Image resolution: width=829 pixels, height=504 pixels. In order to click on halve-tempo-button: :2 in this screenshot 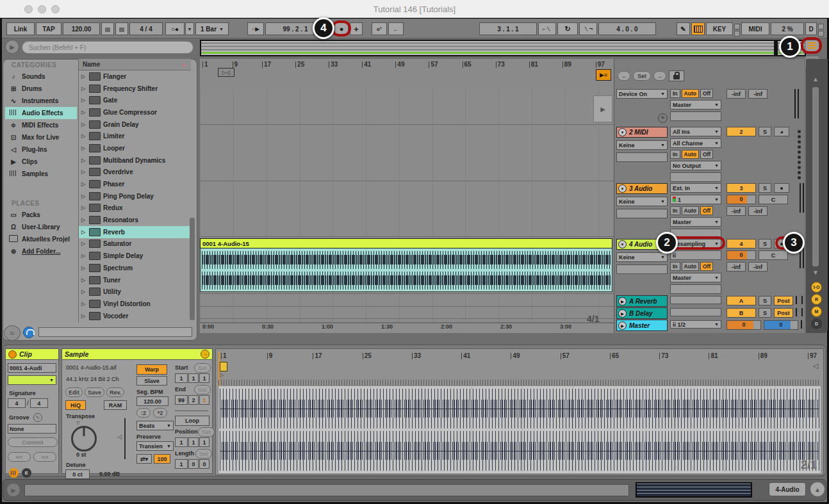, I will do `click(144, 412)`.